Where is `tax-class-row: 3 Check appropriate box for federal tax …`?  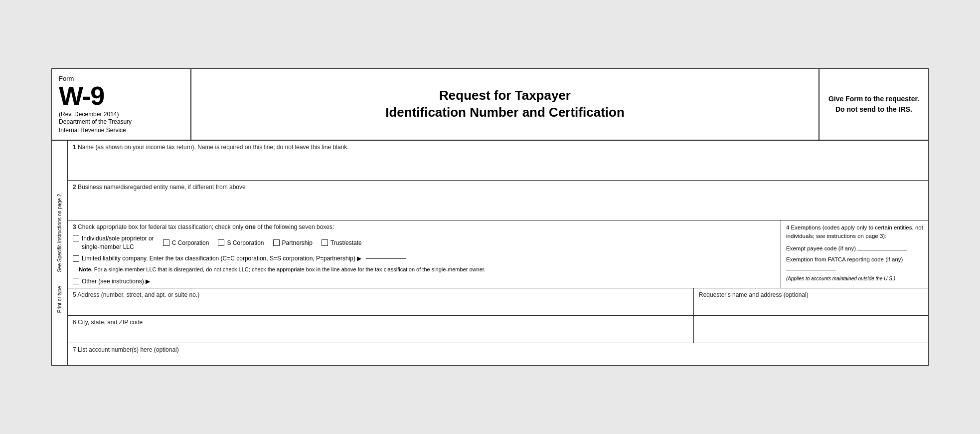
tax-class-row: 3 Check appropriate box for federal tax … is located at coordinates (498, 254).